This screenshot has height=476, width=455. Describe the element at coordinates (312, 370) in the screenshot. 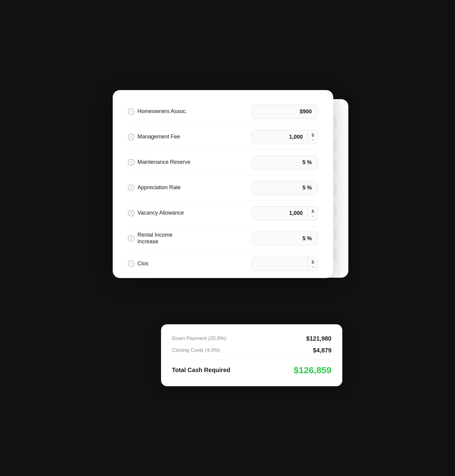

I see `summary-total-value: $126,859` at that location.